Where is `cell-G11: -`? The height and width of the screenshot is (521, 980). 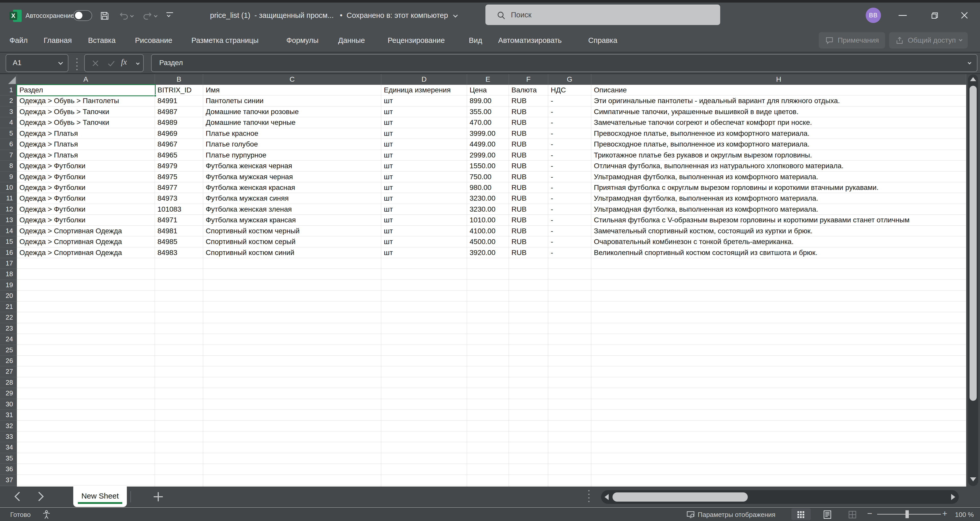
cell-G11: - is located at coordinates (570, 198).